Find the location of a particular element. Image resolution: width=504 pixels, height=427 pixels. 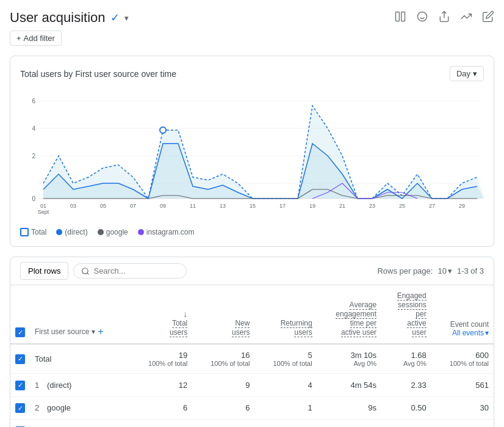

col-header-returning-users: Returning users is located at coordinates (286, 315).